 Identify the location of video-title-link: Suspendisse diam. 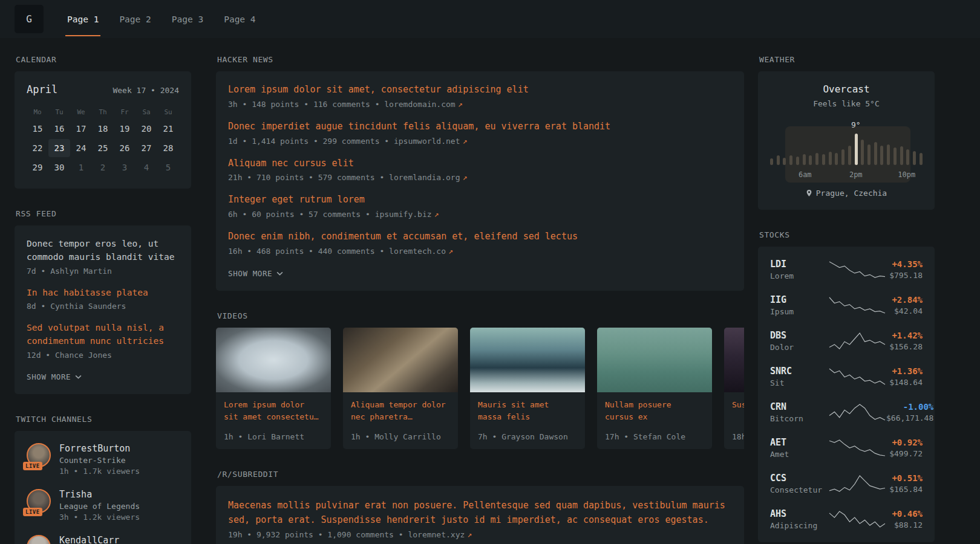
(738, 413).